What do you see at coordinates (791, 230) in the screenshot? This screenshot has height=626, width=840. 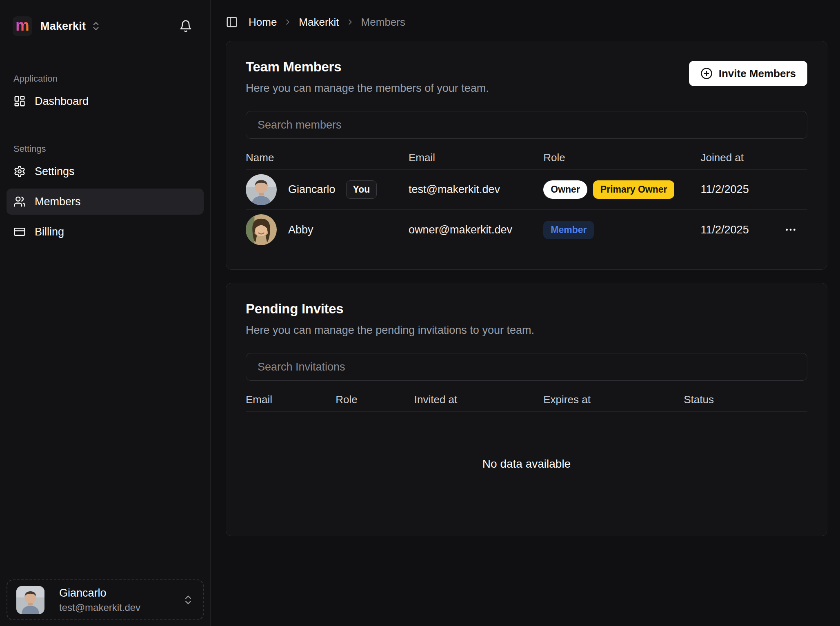 I see `row-menu-ellipsis-icon` at bounding box center [791, 230].